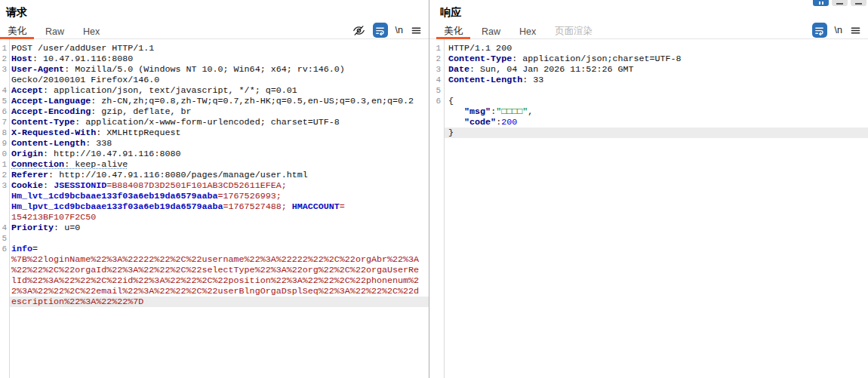 The width and height of the screenshot is (868, 378). Describe the element at coordinates (214, 217) in the screenshot. I see `code-line: 154213BF107F2C50` at that location.